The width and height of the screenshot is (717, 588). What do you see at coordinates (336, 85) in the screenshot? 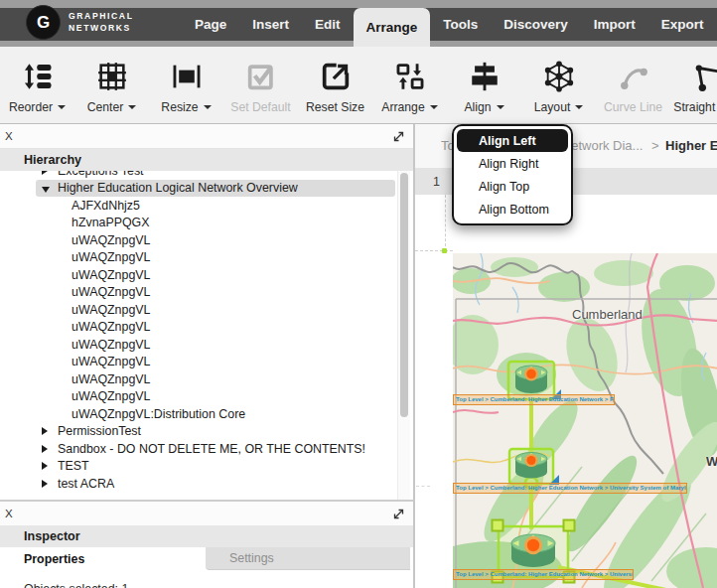
I see `reset-size-button: Reset Size` at bounding box center [336, 85].